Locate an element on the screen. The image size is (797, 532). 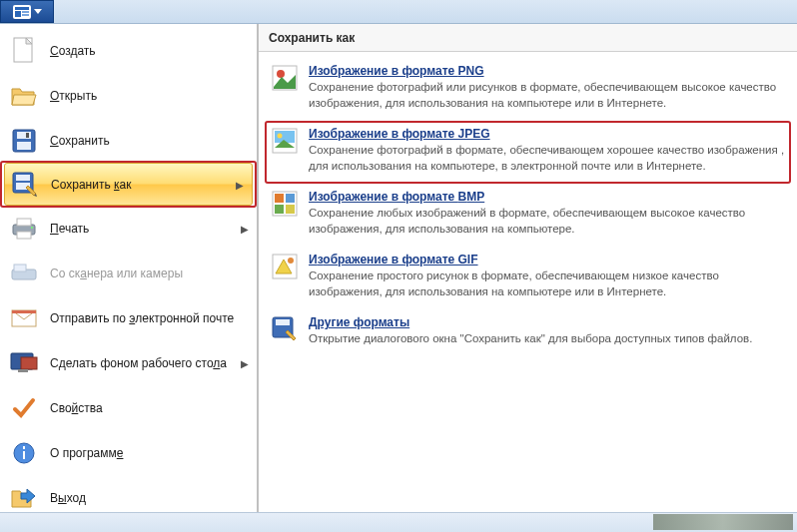
format-item-bmp: Изображение в формате BMP Сохранение люб… is located at coordinates (527, 216).